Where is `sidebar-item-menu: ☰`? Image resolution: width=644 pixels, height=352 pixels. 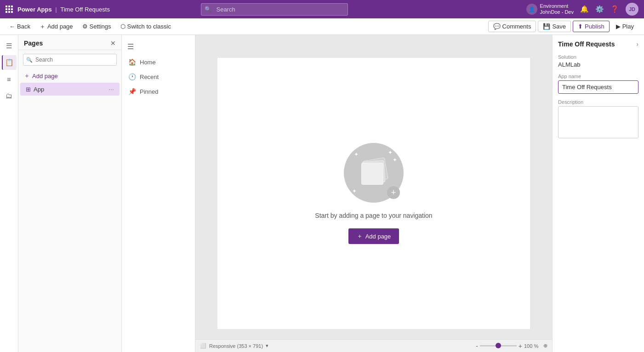 sidebar-item-menu: ☰ is located at coordinates (9, 46).